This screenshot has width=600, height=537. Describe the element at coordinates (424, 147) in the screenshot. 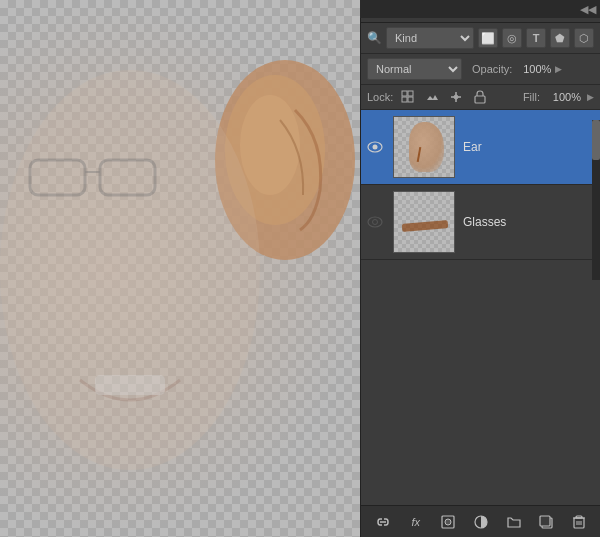

I see `layer-thumbnail-ear` at that location.